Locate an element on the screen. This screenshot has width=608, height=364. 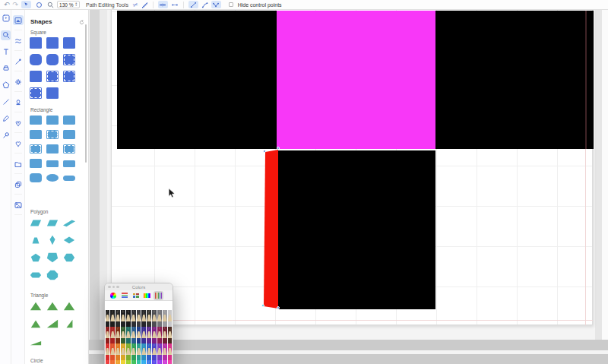
undo-icon: ↶ is located at coordinates (7, 5).